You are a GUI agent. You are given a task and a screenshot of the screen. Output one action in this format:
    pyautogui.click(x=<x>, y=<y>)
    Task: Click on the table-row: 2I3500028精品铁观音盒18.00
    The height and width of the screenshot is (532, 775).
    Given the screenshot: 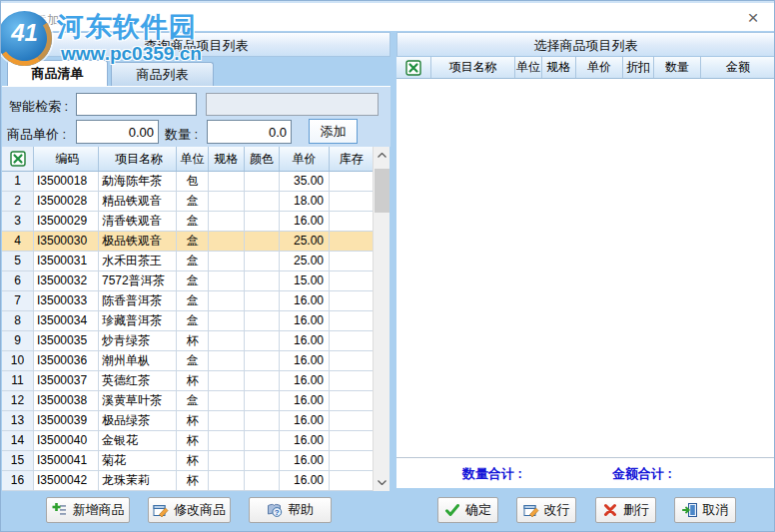 What is the action you would take?
    pyautogui.click(x=188, y=202)
    